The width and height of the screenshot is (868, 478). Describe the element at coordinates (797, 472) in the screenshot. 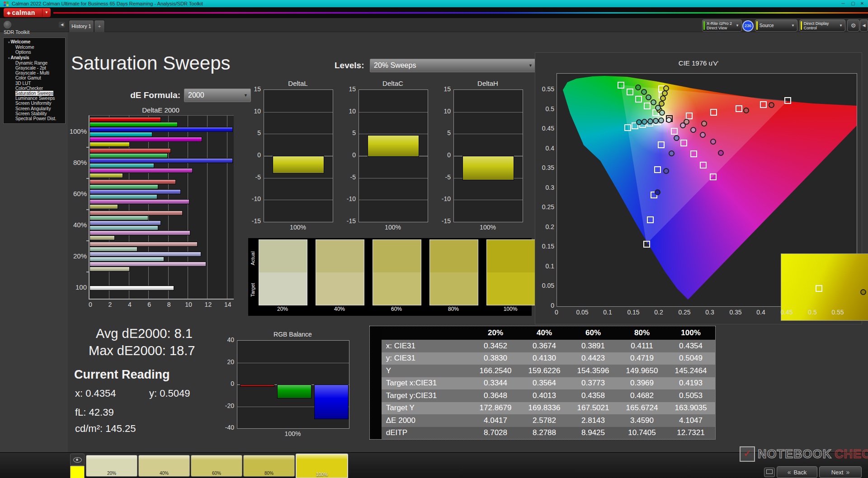

I see `back-button: «Back` at that location.